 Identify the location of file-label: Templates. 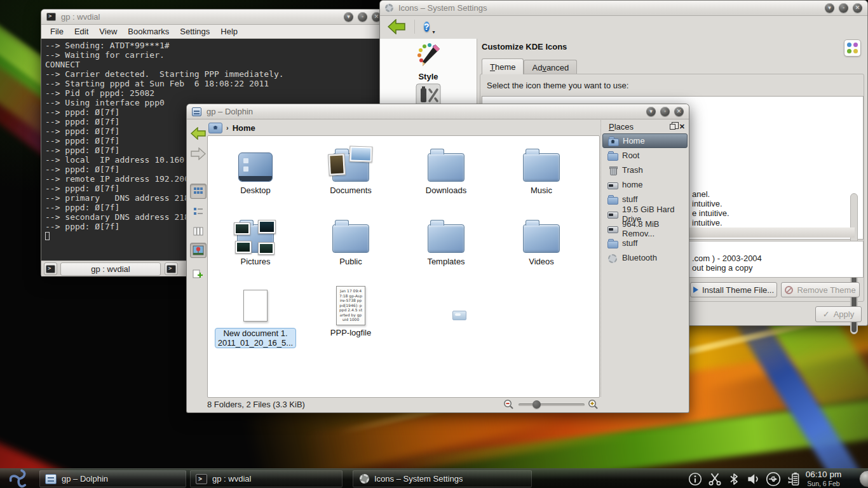
(446, 262).